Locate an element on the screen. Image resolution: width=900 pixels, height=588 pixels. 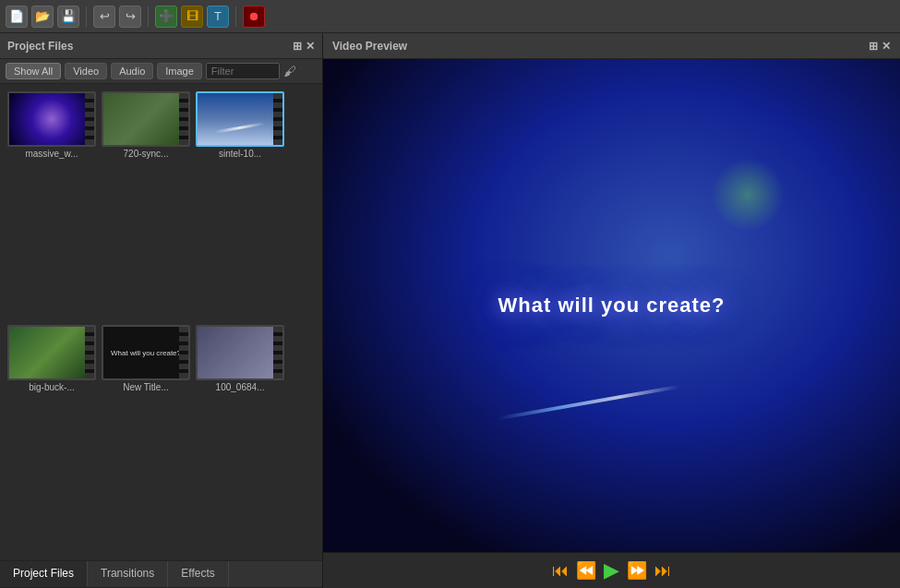
thumb-label-bigbuck: big-buck-... is located at coordinates (52, 388).